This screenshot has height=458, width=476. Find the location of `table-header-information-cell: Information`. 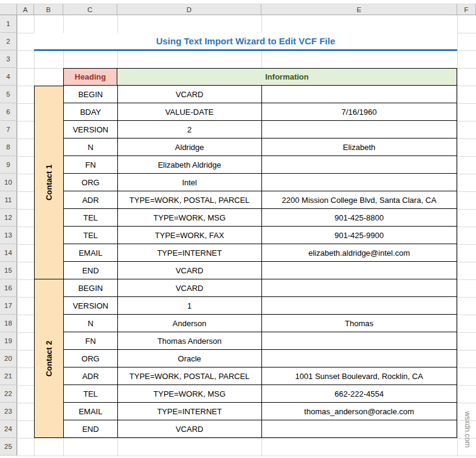

table-header-information-cell: Information is located at coordinates (287, 77).